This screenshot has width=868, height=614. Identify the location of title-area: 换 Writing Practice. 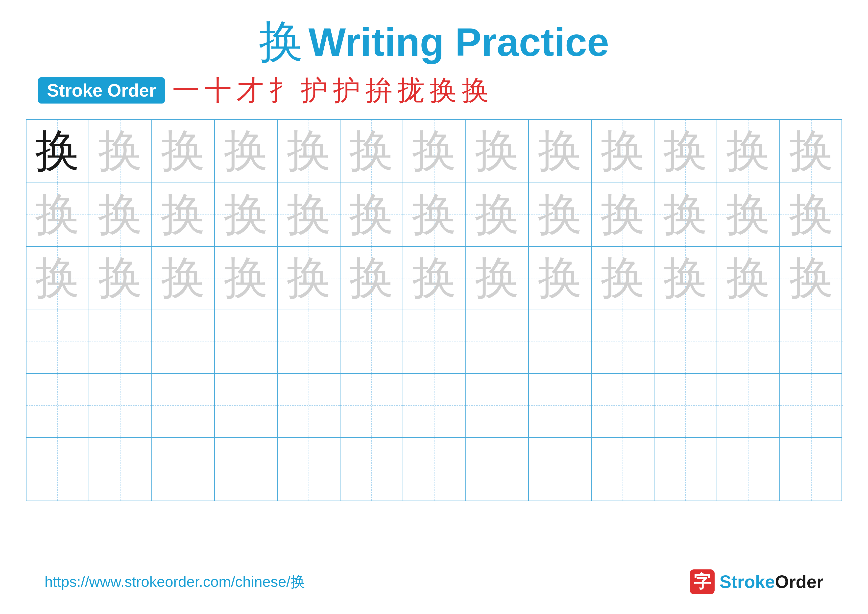
(434, 42).